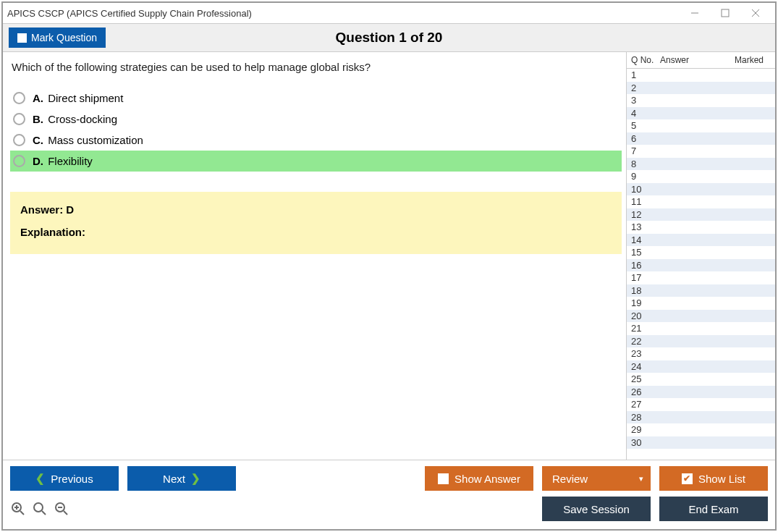  What do you see at coordinates (701, 177) in the screenshot?
I see `list-row: 9` at bounding box center [701, 177].